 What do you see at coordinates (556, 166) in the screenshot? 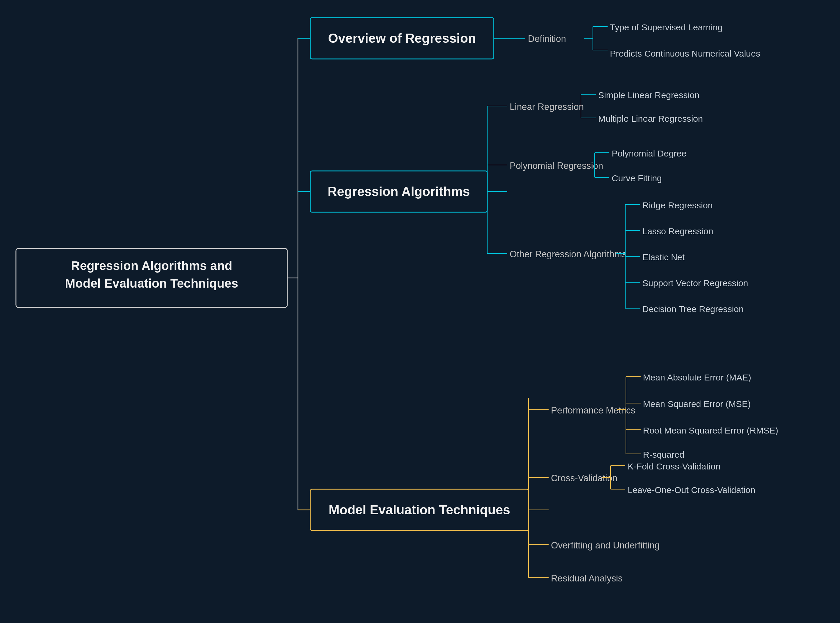
I see `svg-text: Polynomial Regression` at bounding box center [556, 166].